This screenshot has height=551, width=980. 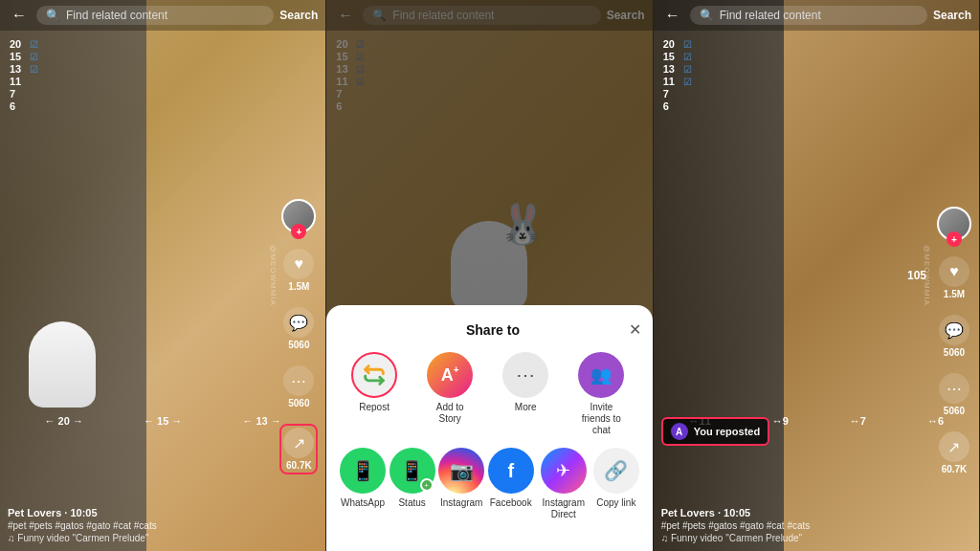 What do you see at coordinates (489, 329) in the screenshot?
I see `share-modal-header: Share to ✕` at bounding box center [489, 329].